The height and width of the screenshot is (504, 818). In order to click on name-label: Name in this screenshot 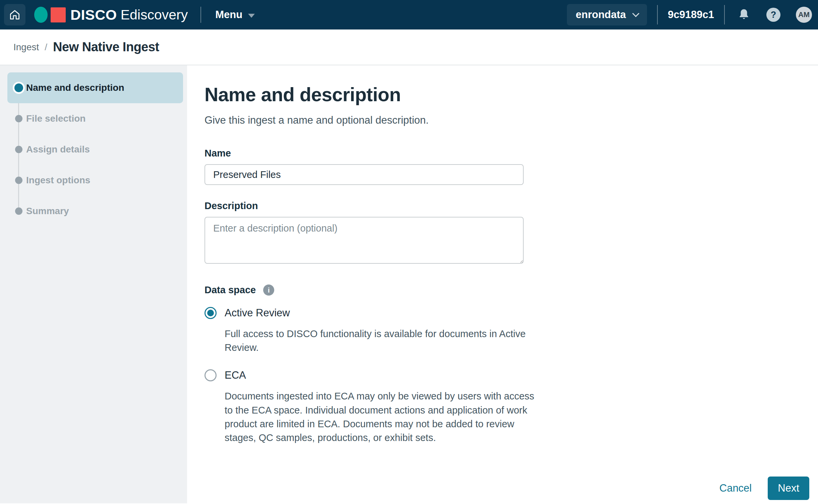, I will do `click(511, 153)`.